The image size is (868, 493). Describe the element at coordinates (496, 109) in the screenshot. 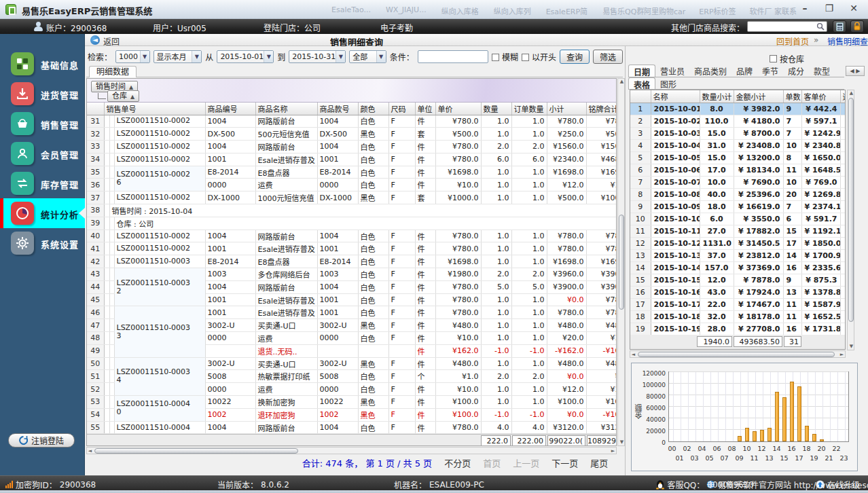

I see `column-header: 数量` at that location.